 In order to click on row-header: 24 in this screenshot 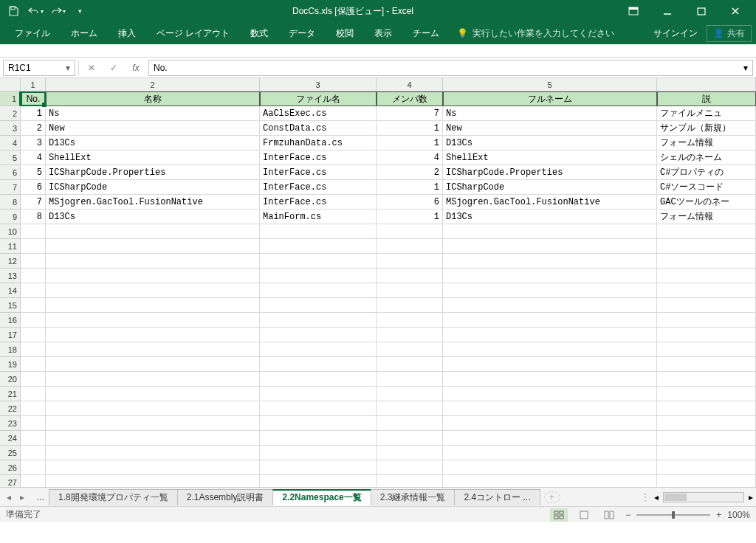, I will do `click(10, 438)`.